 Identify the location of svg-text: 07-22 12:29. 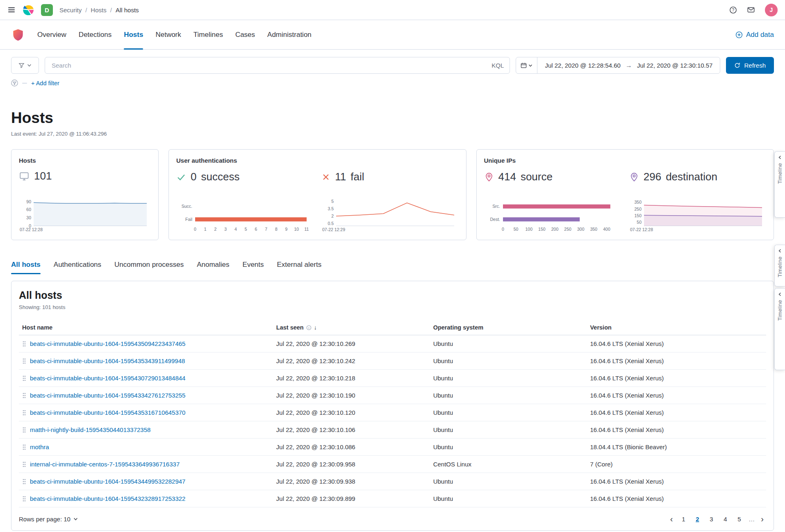
(334, 230).